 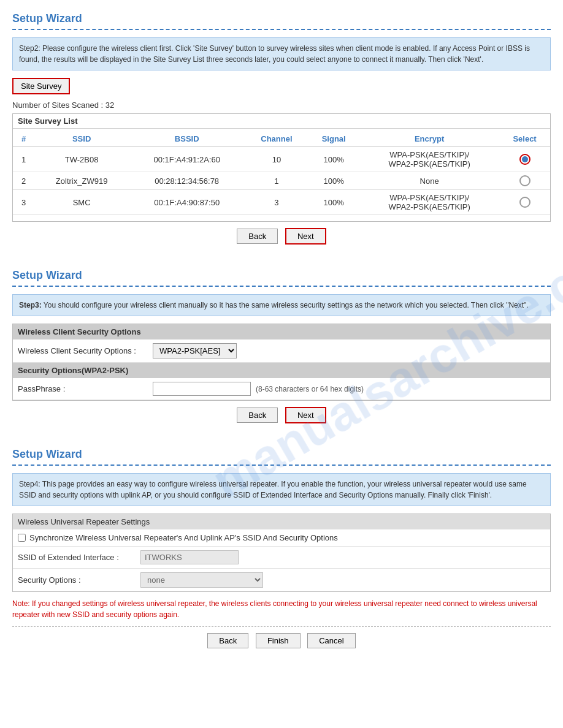 What do you see at coordinates (282, 54) in the screenshot?
I see `section1-step-info: Step2: Please configure the wireless cli…` at bounding box center [282, 54].